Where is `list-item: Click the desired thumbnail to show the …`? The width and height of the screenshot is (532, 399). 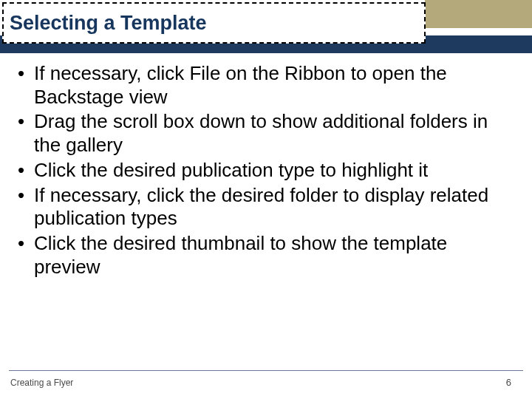
list-item: Click the desired thumbnail to show the … is located at coordinates (265, 256).